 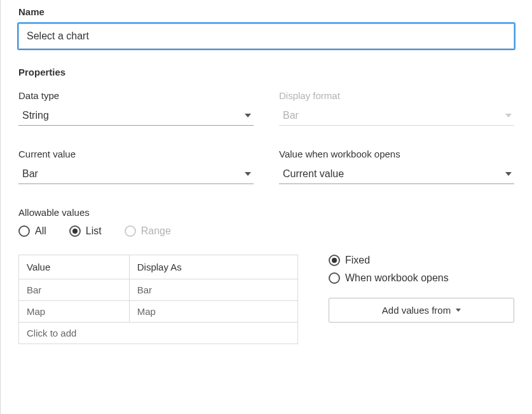 What do you see at coordinates (291, 116) in the screenshot?
I see `display-format-value: Bar` at bounding box center [291, 116].